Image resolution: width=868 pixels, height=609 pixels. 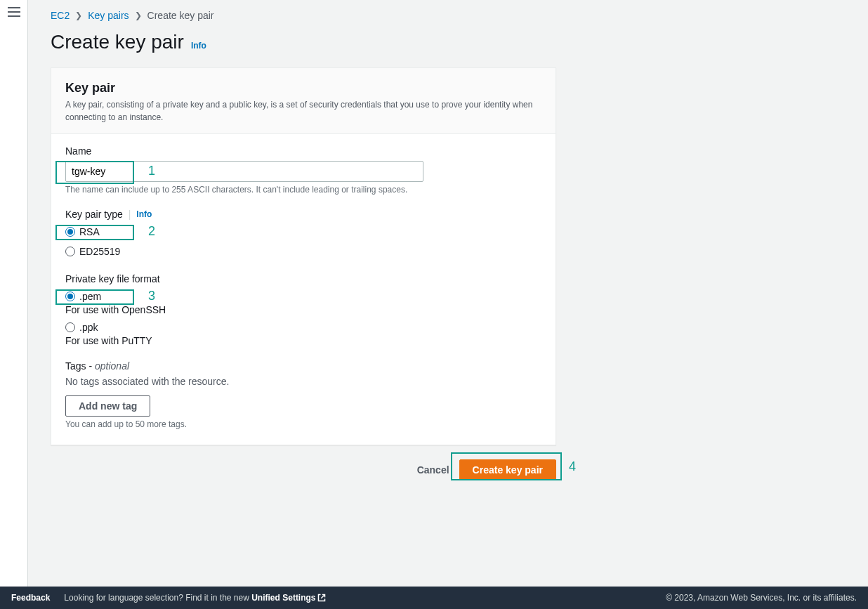 I want to click on actions-row: Cancel Create key pair 4, so click(x=303, y=470).